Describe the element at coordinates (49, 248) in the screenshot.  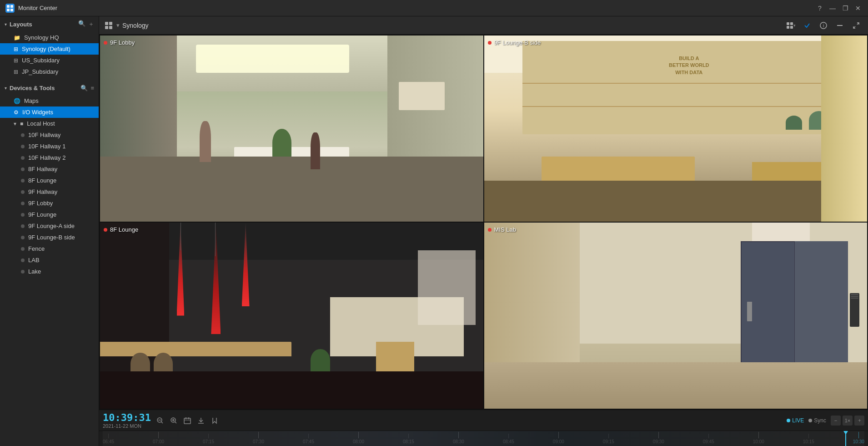
I see `sidebar-item-fence: Fence` at that location.